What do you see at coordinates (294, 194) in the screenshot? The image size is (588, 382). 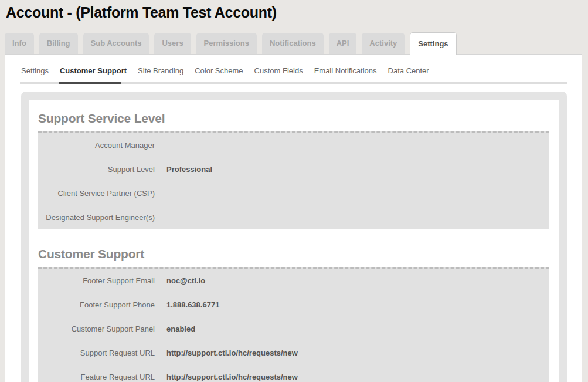 I see `field-row: Client Service Partner (CSP)` at bounding box center [294, 194].